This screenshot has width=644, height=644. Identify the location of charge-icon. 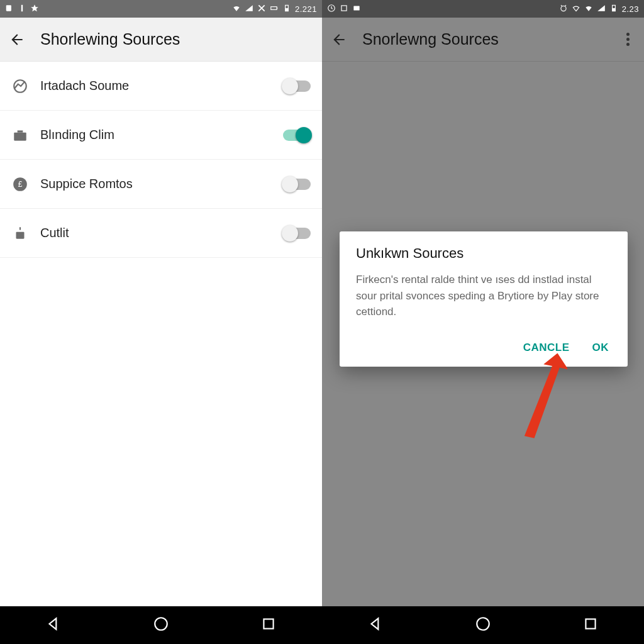
(274, 9).